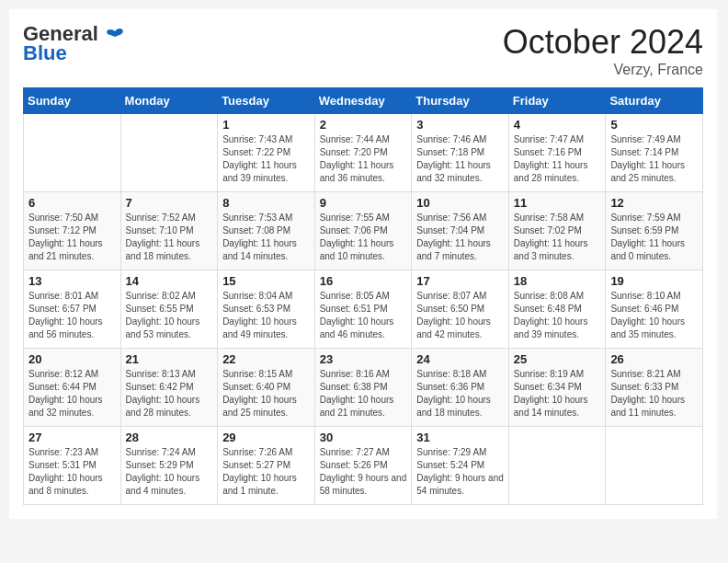 This screenshot has width=728, height=563. What do you see at coordinates (363, 101) in the screenshot?
I see `weekday-header: Wednesday` at bounding box center [363, 101].